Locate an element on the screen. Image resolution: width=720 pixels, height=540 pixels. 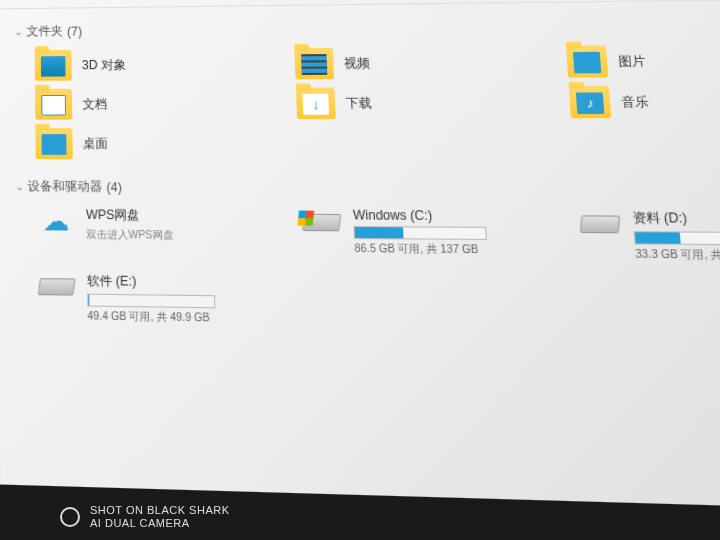
drive-label: 软件 (E:) is located at coordinates (174, 282).